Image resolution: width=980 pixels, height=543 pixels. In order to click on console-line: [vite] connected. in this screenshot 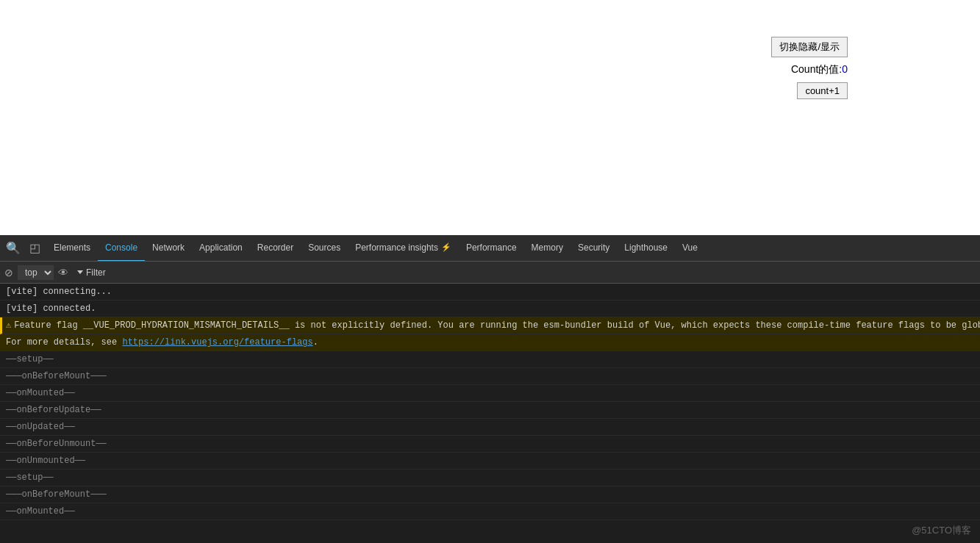, I will do `click(490, 309)`.